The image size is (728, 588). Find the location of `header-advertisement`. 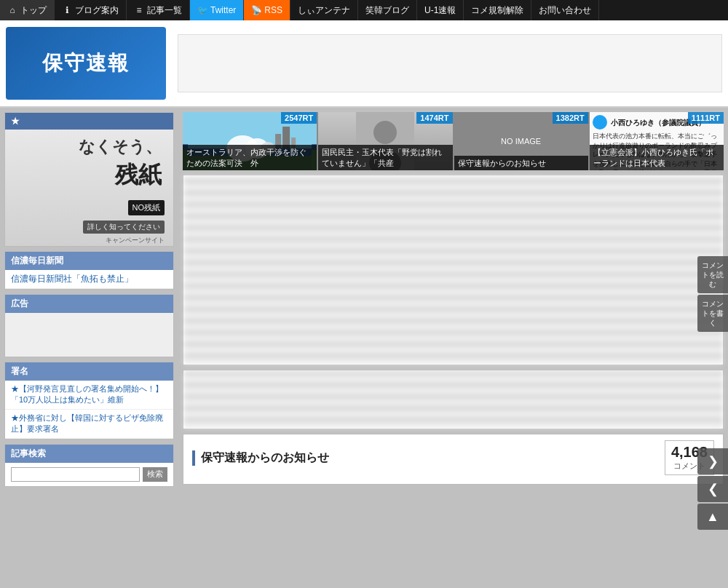

header-advertisement is located at coordinates (450, 63).